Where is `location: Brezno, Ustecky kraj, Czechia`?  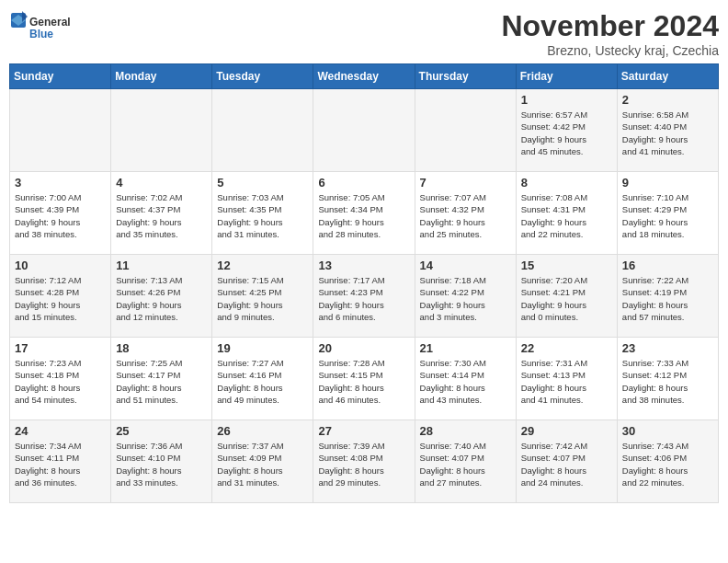 location: Brezno, Ustecky kraj, Czechia is located at coordinates (610, 51).